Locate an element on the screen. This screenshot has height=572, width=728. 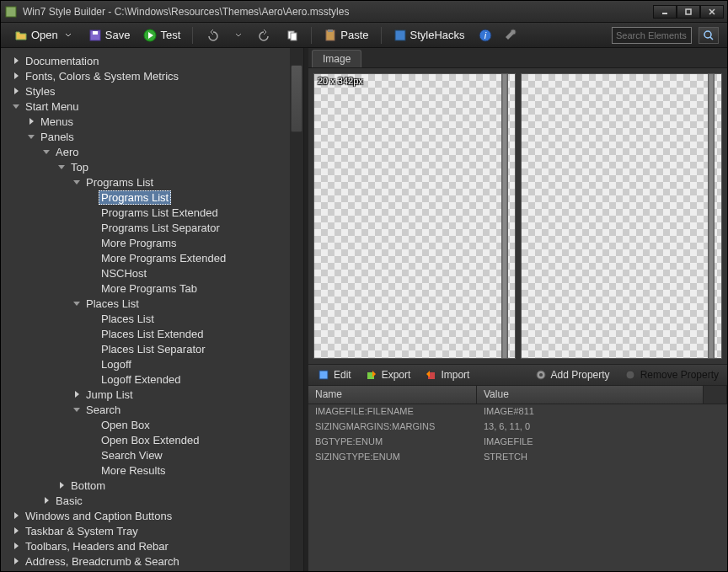
tree-node: NSCHost is located at coordinates (152, 273).